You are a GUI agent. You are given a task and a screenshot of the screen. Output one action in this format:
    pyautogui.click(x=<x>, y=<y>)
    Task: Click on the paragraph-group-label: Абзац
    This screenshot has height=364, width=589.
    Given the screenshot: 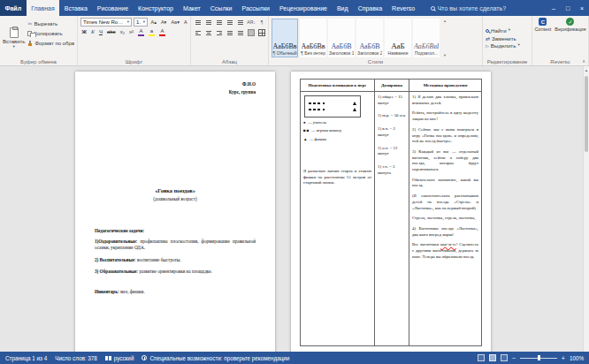 What is the action you would take?
    pyautogui.click(x=230, y=62)
    